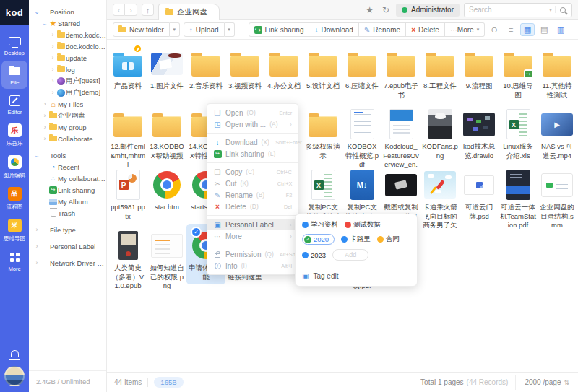 This screenshot has width=578, height=392. Describe the element at coordinates (14, 12) in the screenshot. I see `app-logo: kod` at that location.